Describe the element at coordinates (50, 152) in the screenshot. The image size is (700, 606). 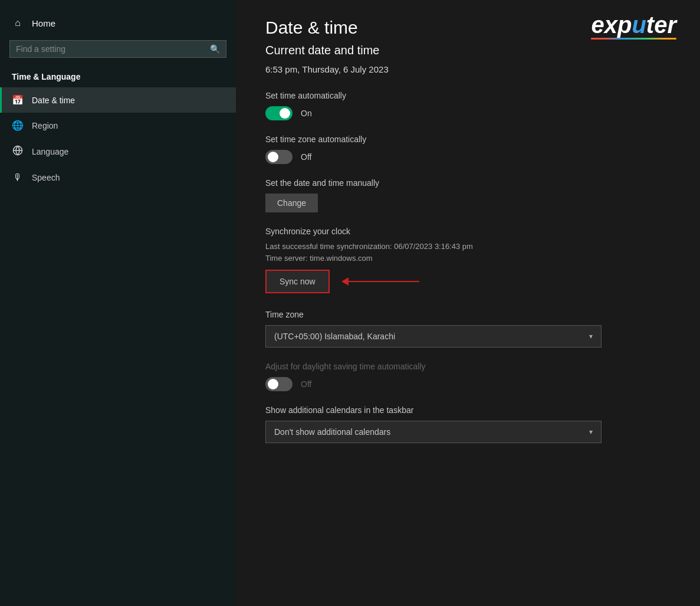
I see `sidebar-label-language: Language` at that location.